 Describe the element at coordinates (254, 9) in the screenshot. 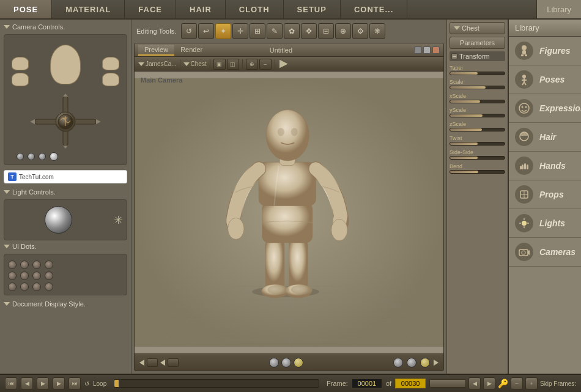

I see `tab-cloth: CLOTH` at that location.